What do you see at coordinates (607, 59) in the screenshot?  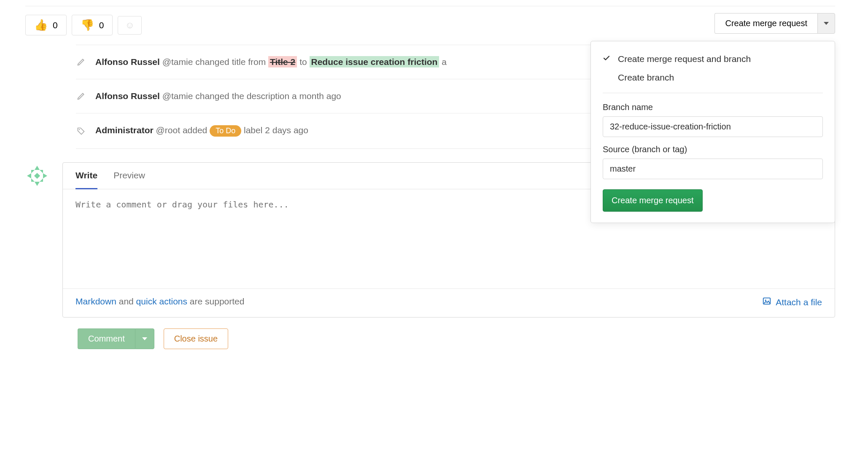 I see `check-icon` at bounding box center [607, 59].